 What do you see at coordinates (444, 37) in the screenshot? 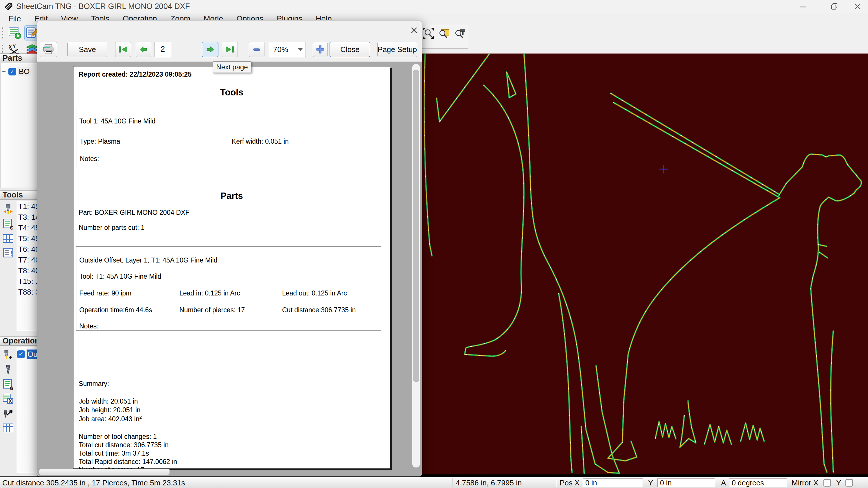
I see `zoom-toolbar` at bounding box center [444, 37].